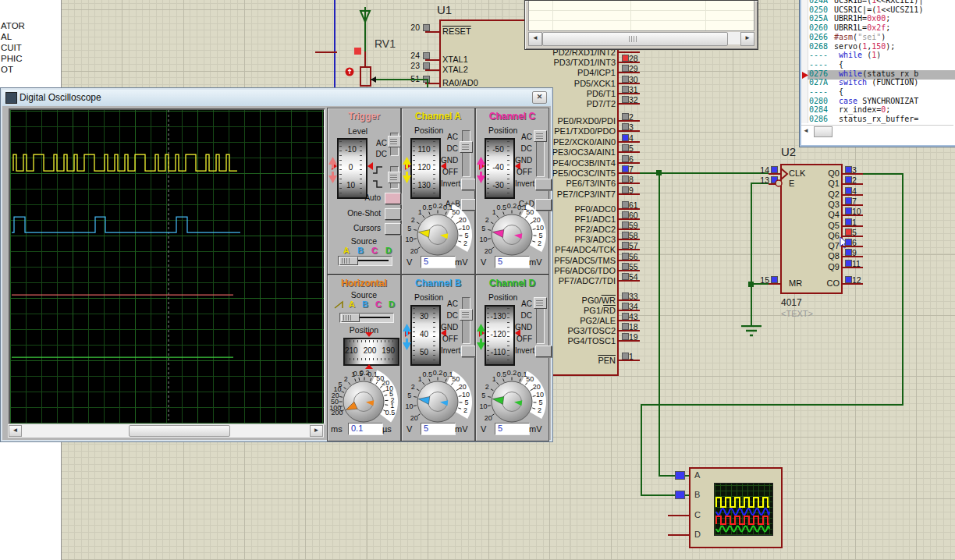 The image size is (955, 560). Describe the element at coordinates (641, 38) in the screenshot. I see `top-window-scrollbar: ◄►` at that location.